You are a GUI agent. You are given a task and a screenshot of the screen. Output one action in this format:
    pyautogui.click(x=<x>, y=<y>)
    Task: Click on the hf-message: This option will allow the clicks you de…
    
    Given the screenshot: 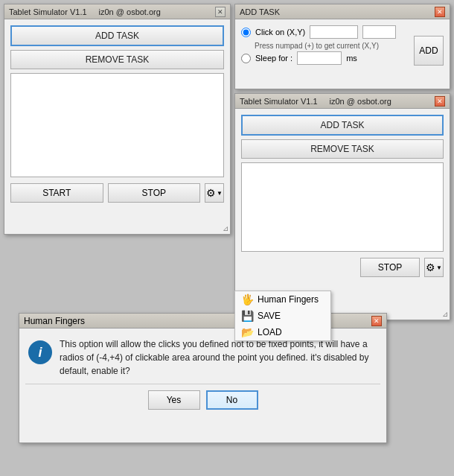 What is the action you would take?
    pyautogui.click(x=219, y=358)
    